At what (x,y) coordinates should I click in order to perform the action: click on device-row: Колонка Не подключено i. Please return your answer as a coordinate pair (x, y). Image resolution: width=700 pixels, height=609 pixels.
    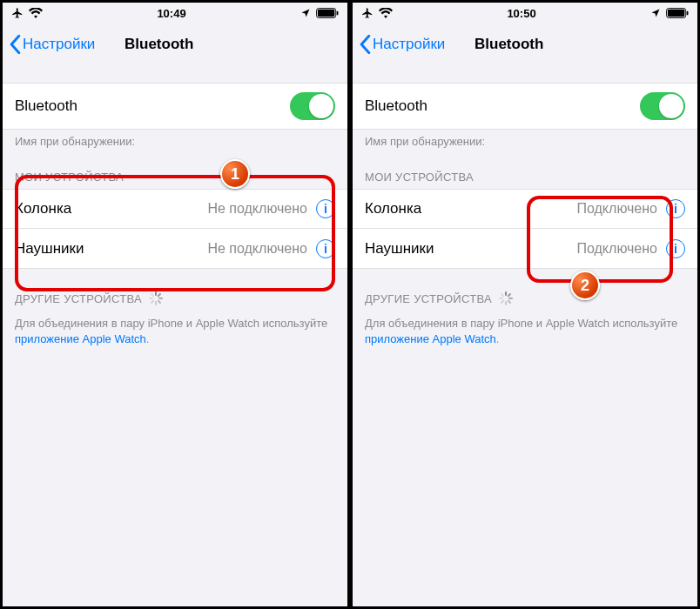
    Looking at the image, I should click on (175, 209).